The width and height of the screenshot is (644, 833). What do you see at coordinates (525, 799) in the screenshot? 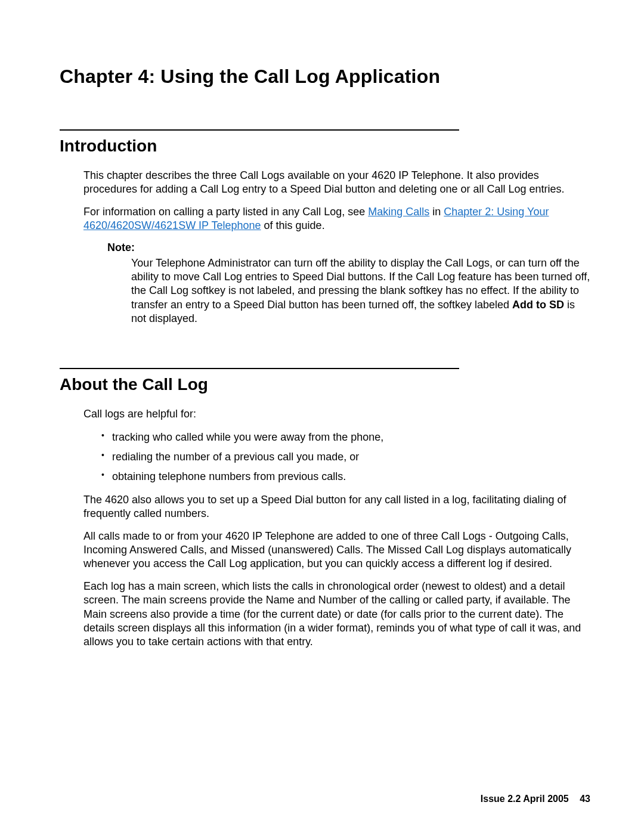
I see `footer-issue: Issue 2.2 April 2005` at bounding box center [525, 799].